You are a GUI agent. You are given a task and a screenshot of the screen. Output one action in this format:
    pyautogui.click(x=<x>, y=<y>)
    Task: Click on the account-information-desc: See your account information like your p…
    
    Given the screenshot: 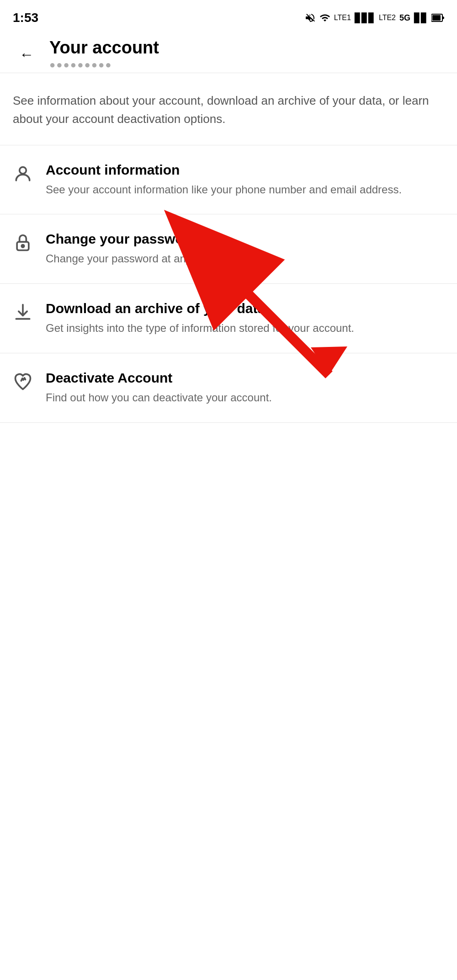 What is the action you would take?
    pyautogui.click(x=245, y=190)
    